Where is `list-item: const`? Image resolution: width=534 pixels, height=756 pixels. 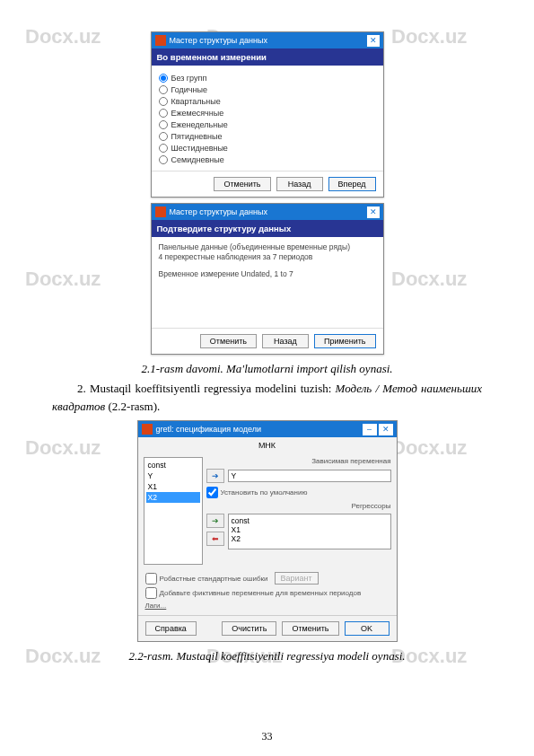 list-item: const is located at coordinates (173, 465).